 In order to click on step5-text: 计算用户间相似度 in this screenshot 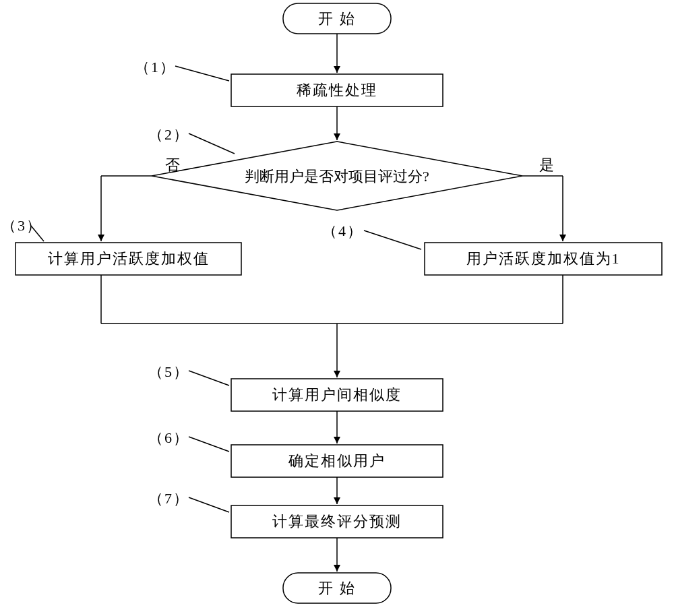, I will do `click(337, 395)`.